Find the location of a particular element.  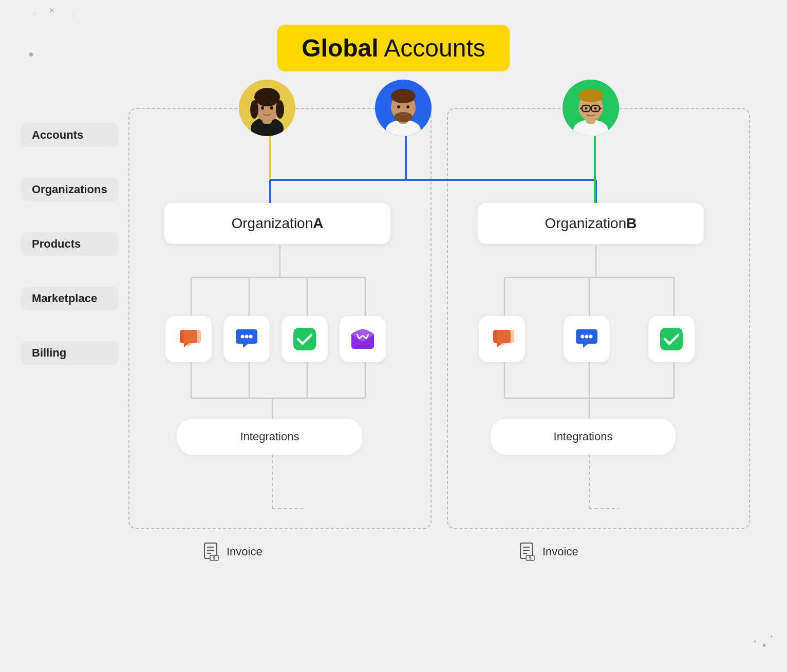

chat-orange-icon-b is located at coordinates (502, 339).